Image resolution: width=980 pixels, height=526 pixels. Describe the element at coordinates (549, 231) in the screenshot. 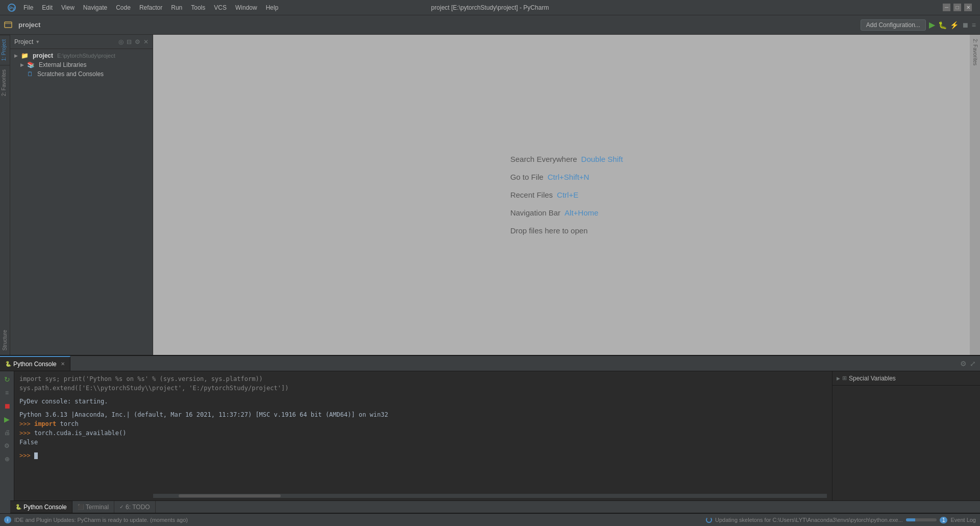

I see `hint-dropfiles-text: Drop files here to open` at that location.